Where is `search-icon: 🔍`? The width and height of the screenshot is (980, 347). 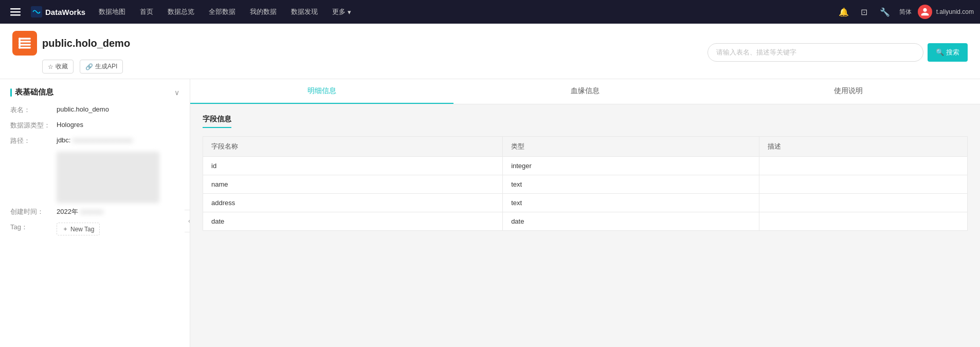
search-icon: 🔍 is located at coordinates (940, 52).